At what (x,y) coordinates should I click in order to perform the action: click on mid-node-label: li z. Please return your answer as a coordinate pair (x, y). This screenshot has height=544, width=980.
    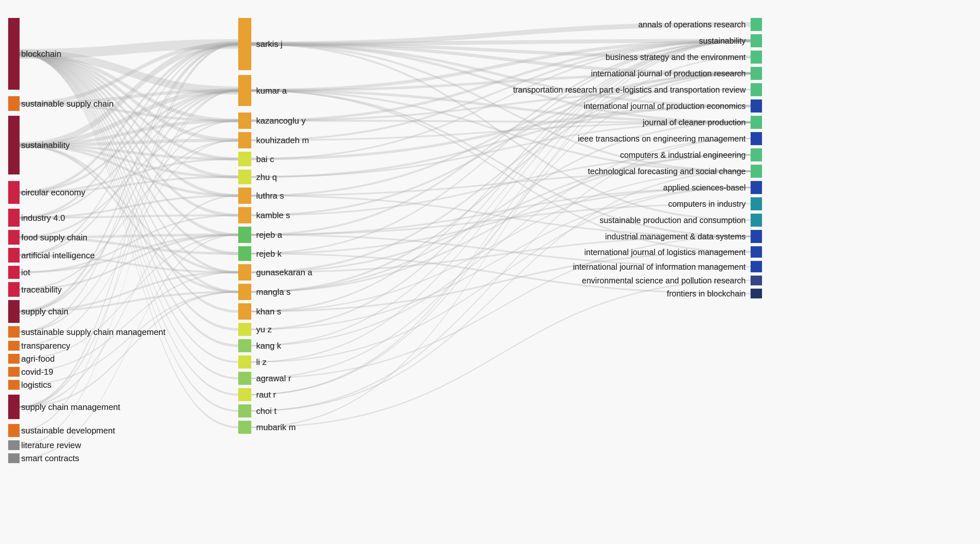
    Looking at the image, I should click on (261, 362).